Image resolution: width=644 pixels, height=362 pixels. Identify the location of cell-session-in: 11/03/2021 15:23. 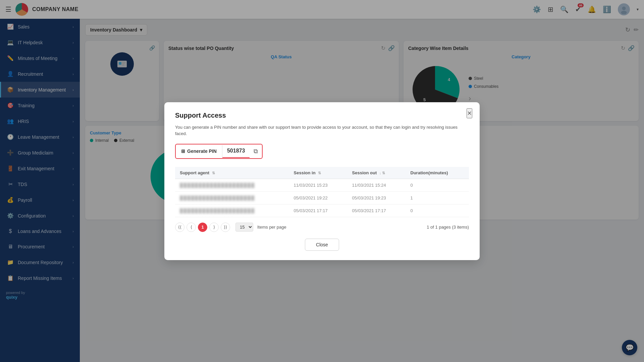
(318, 185).